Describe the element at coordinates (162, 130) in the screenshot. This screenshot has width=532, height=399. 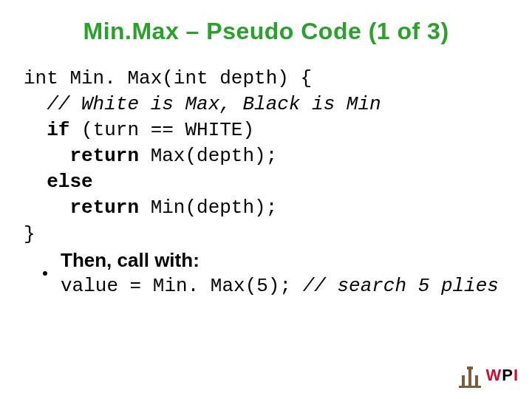
I see `code-line-3b: (turn == WHITE)` at that location.